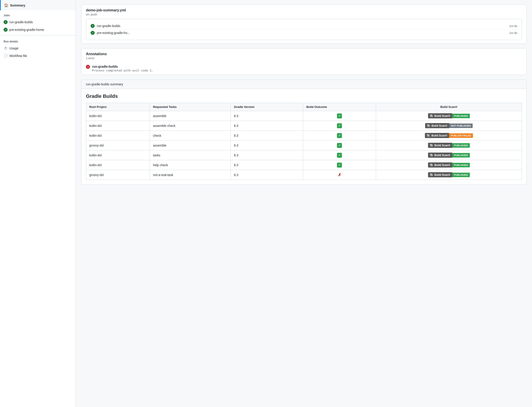 Image resolution: width=532 pixels, height=407 pixels. I want to click on table-row: kotlin-dslassemble check8.3✓ 🐘 Build Sca…, so click(304, 126).